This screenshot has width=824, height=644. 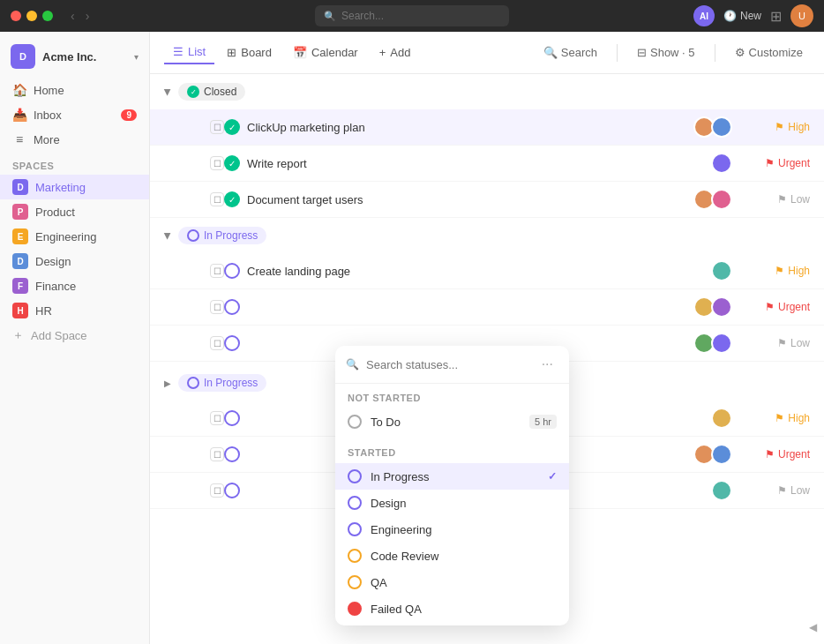 I want to click on sidebar-item-marketing: D Marketing, so click(x=74, y=187).